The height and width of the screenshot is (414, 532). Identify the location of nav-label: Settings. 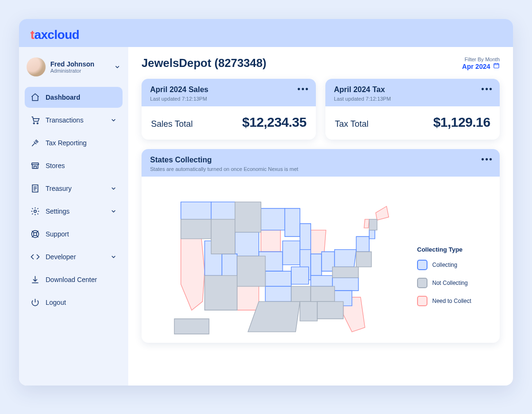
(58, 211).